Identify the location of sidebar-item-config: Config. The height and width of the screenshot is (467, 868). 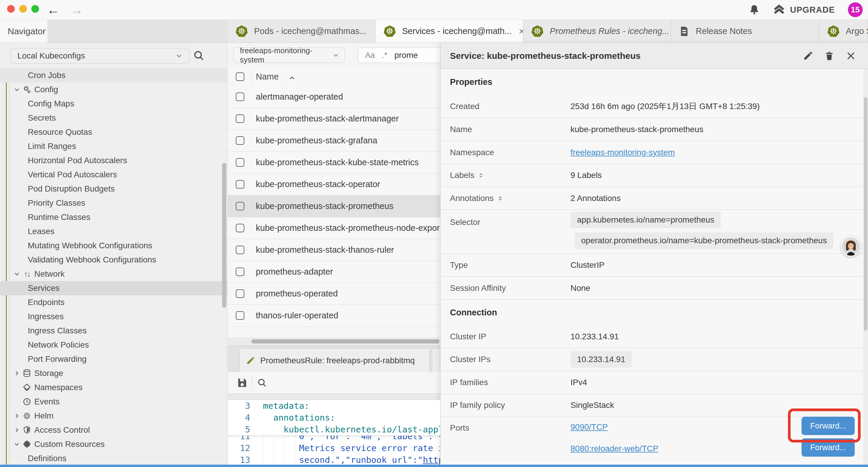
(114, 90).